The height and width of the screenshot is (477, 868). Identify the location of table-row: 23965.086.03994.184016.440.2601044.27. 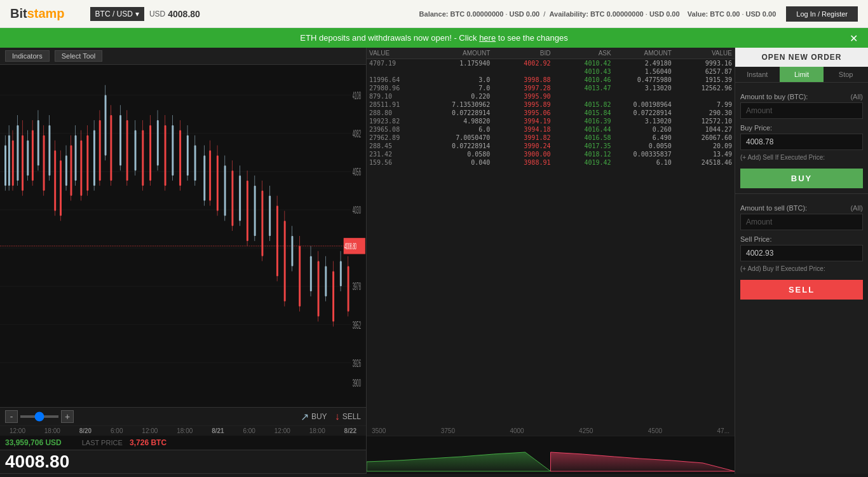
(550, 130).